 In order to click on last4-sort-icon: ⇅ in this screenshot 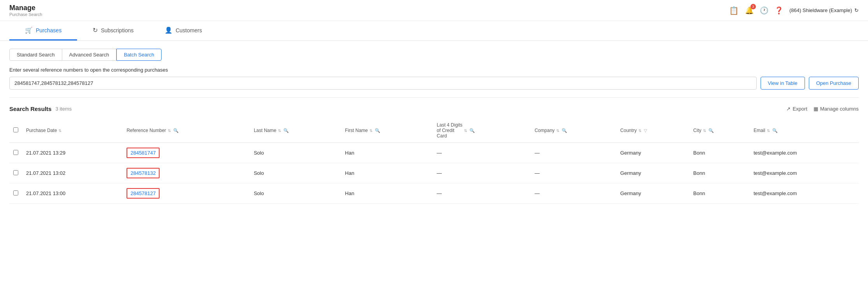, I will do `click(466, 131)`.